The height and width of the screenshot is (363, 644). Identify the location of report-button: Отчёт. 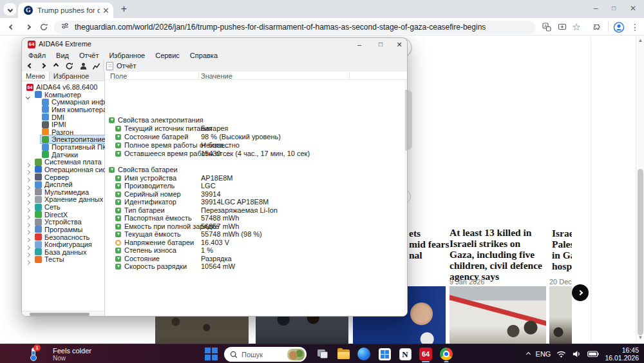
(121, 66).